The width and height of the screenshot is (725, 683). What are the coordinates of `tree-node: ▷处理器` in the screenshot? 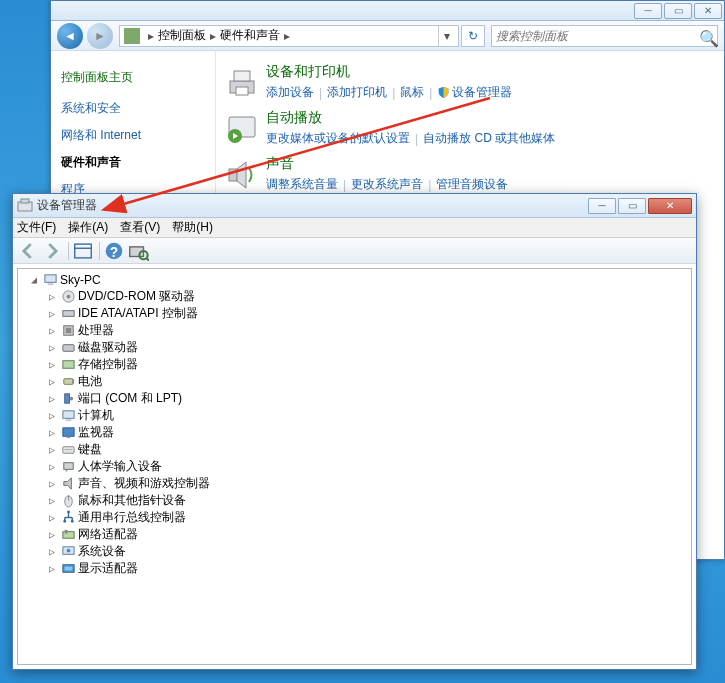 It's located at (354, 330).